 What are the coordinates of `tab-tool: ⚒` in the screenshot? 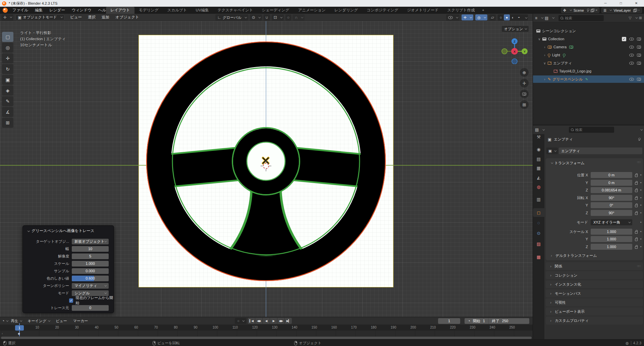 It's located at (539, 137).